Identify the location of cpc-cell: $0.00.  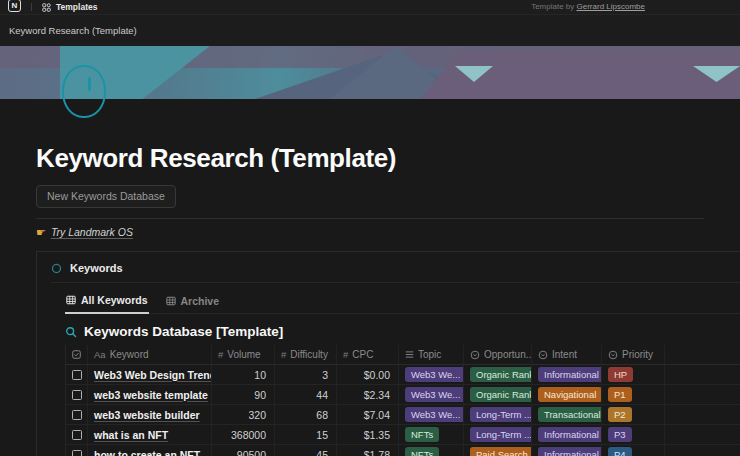
(368, 374).